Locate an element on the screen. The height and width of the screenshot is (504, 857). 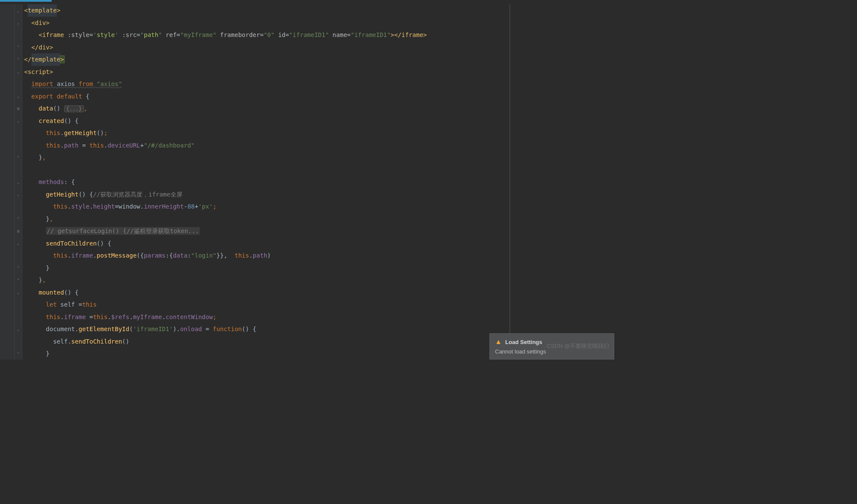
notification-title: Load Settings is located at coordinates (524, 342).